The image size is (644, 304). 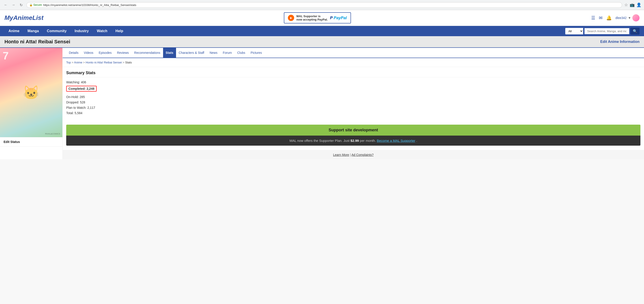 I want to click on tab-forum: Forum, so click(x=227, y=53).